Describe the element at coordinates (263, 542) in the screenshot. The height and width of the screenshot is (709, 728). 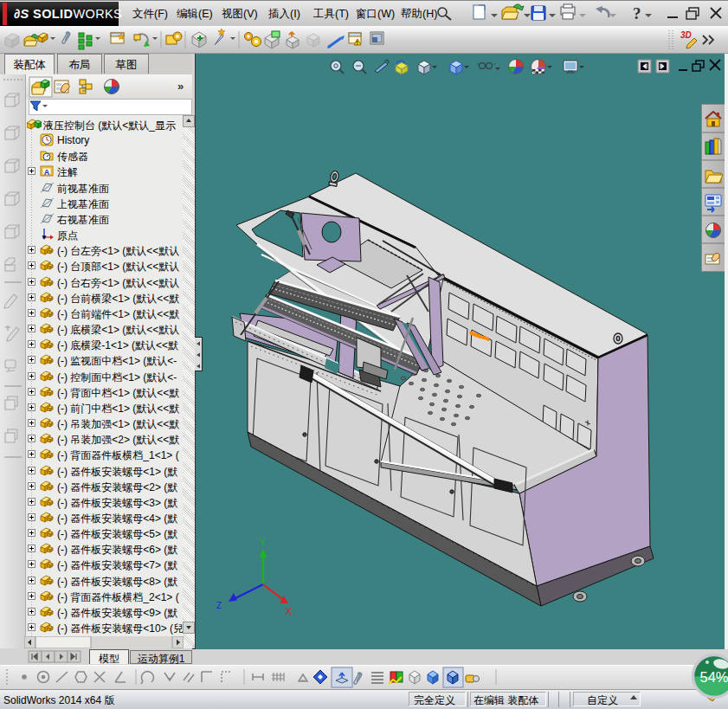
I see `svg-text: Y` at that location.